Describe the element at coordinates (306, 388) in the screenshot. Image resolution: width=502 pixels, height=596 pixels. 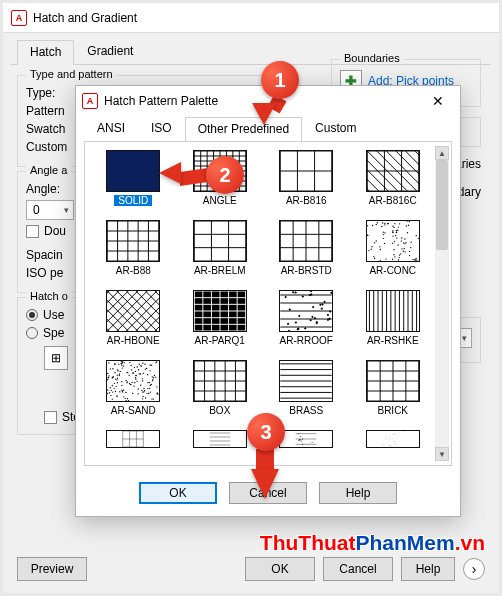
I see `pattern-brass: BRASS` at that location.